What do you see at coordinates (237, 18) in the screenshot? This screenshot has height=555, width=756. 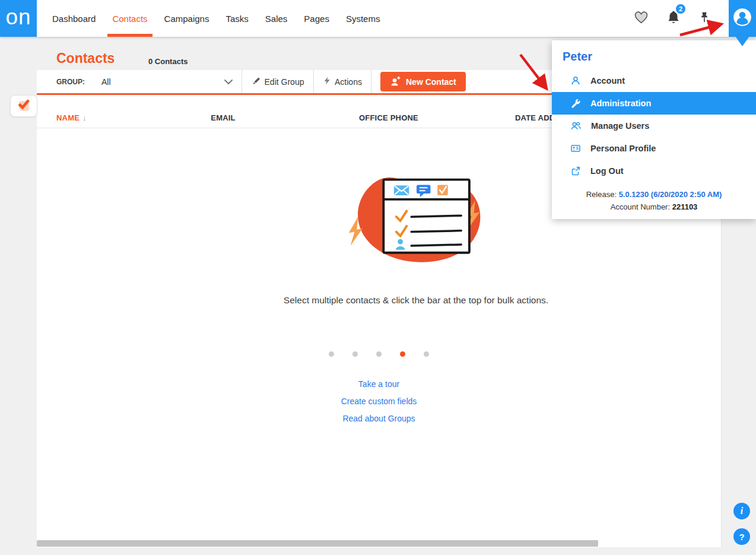 I see `nav-tasks: Tasks` at bounding box center [237, 18].